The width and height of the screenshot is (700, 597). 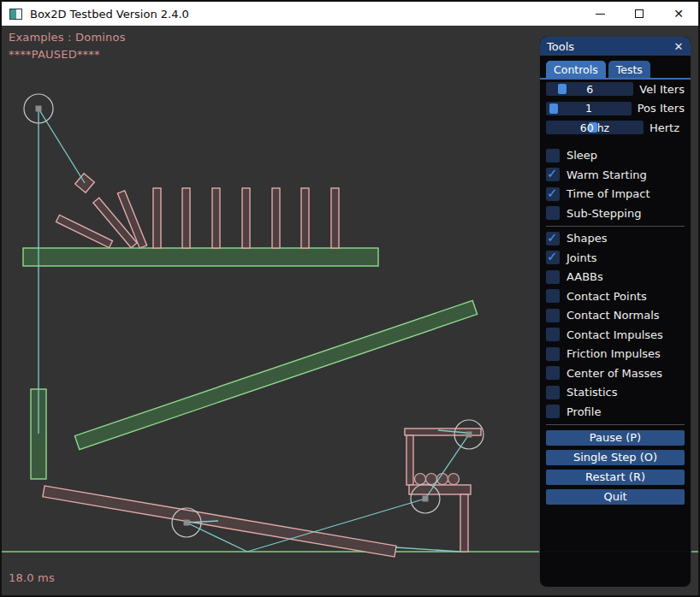 What do you see at coordinates (553, 393) in the screenshot?
I see `statistics-box` at bounding box center [553, 393].